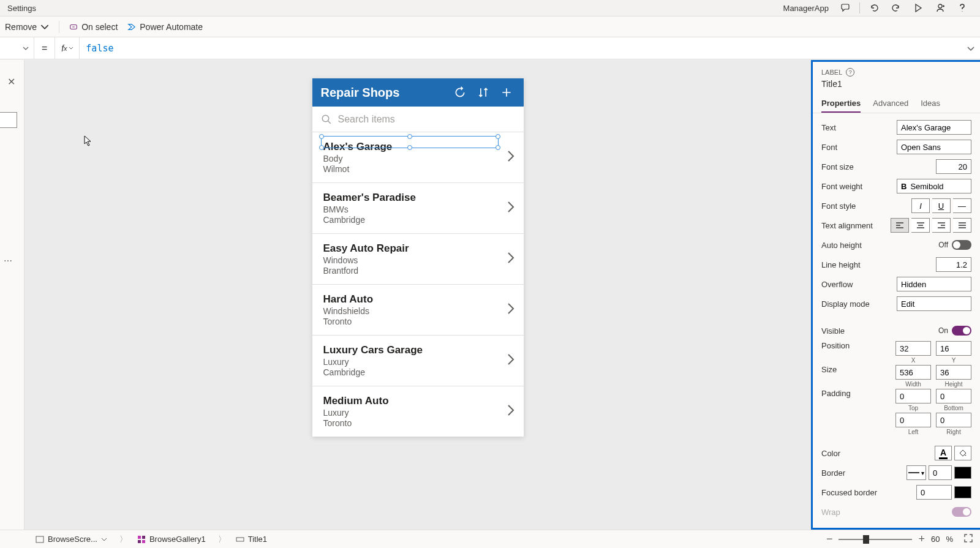 The image size is (980, 548). I want to click on prop-text-input, so click(934, 127).